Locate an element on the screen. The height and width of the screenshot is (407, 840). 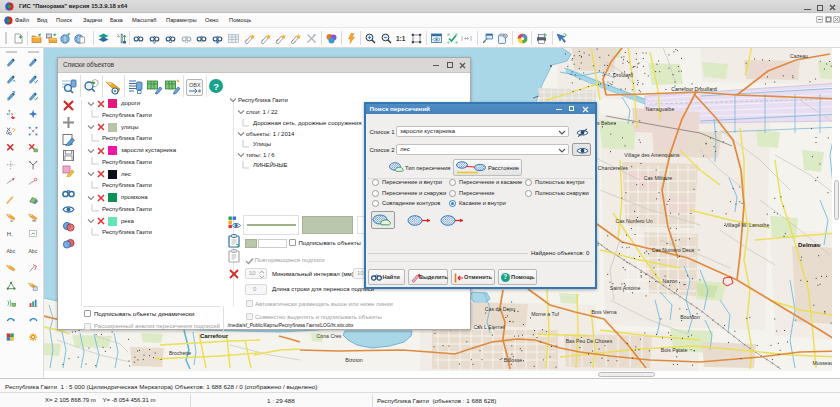
svg-text: Cas L Eternel is located at coordinates (488, 327).